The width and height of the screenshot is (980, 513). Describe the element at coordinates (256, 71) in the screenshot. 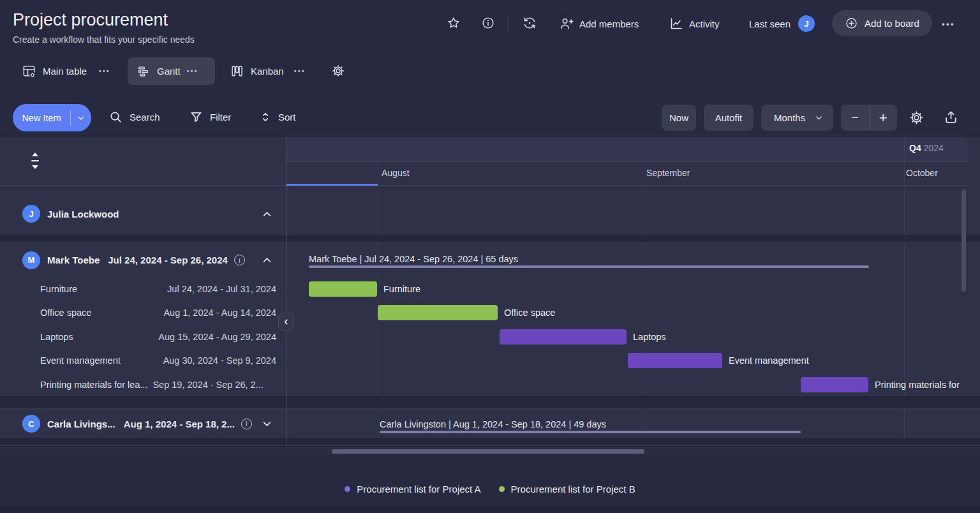

I see `tab-kanban: Kanban` at that location.